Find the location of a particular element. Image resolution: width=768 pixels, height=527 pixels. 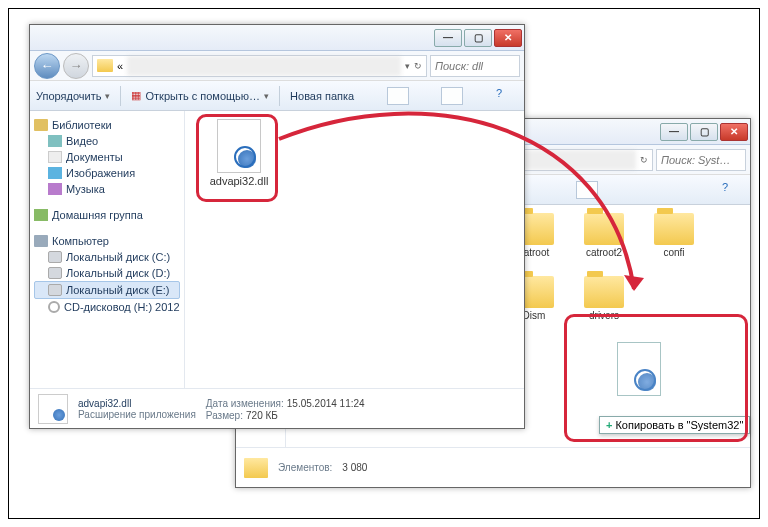

images-icon is located at coordinates (55, 173).